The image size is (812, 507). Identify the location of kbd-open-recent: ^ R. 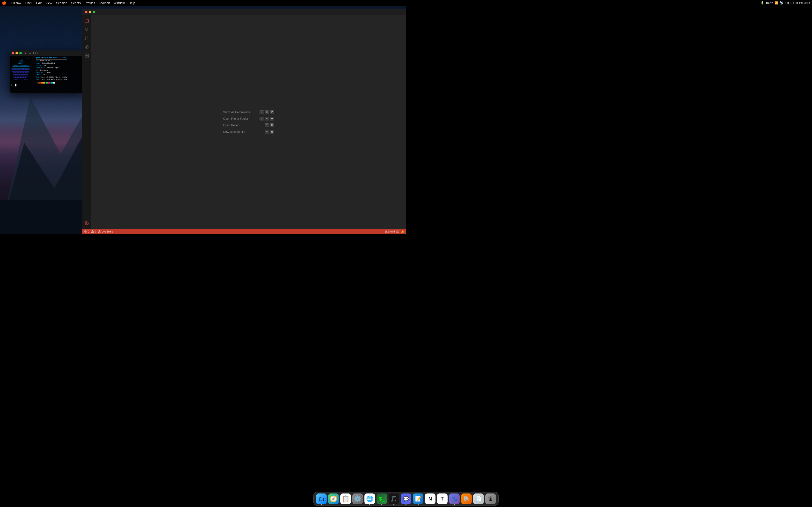
(269, 125).